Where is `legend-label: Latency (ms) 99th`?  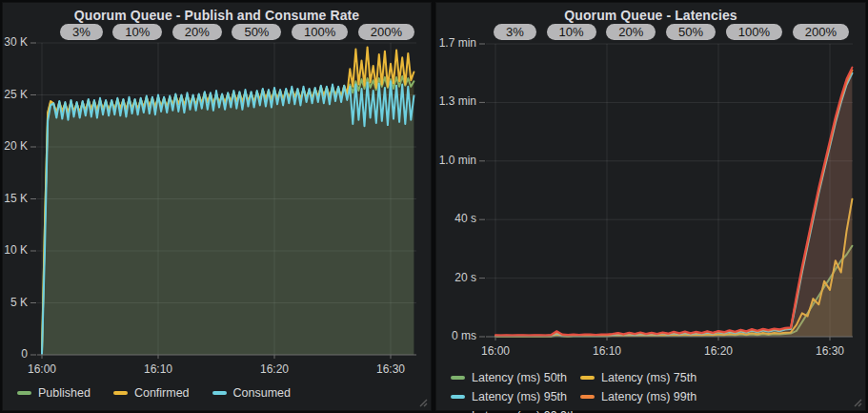
legend-label: Latency (ms) 99th is located at coordinates (649, 397).